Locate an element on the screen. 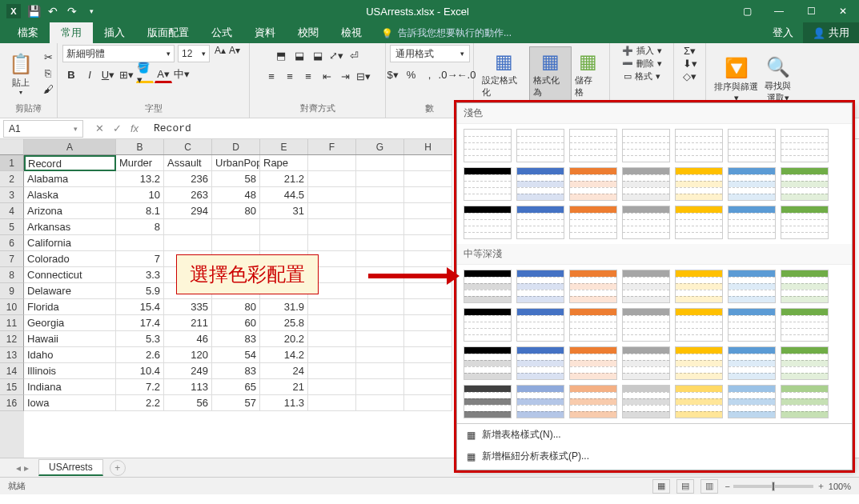 The image size is (859, 504). zoom-slider: −＋100% is located at coordinates (788, 486).